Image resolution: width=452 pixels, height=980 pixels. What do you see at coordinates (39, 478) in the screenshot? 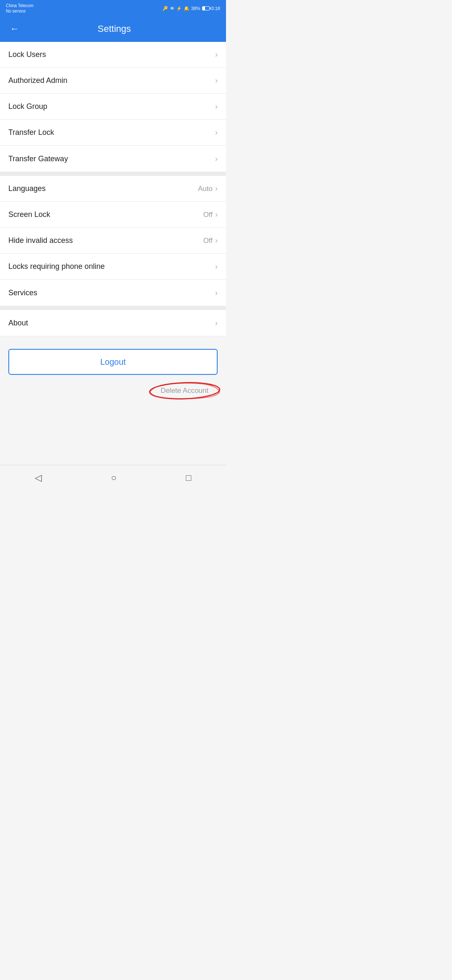
I see `nav-back-button: ◁` at bounding box center [39, 478].